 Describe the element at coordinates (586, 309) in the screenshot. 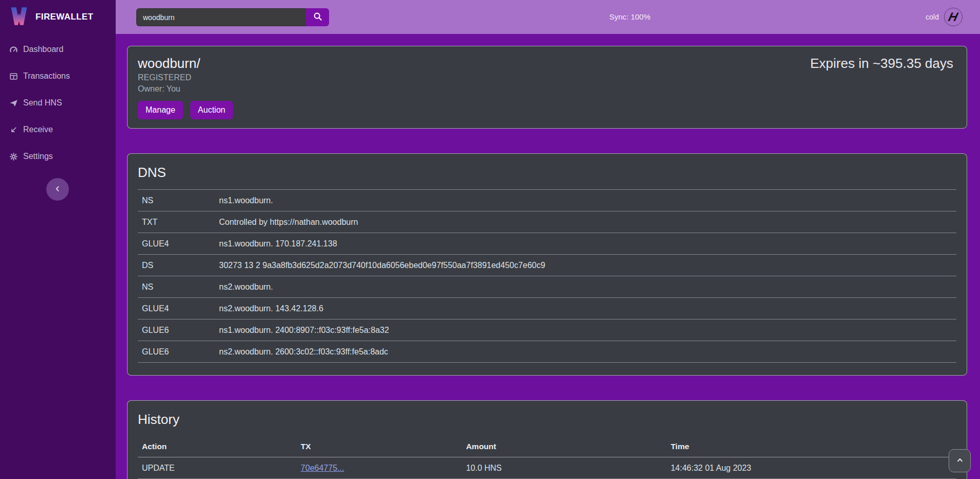

I see `record-value: ns2.woodburn. 143.42.128.6` at that location.